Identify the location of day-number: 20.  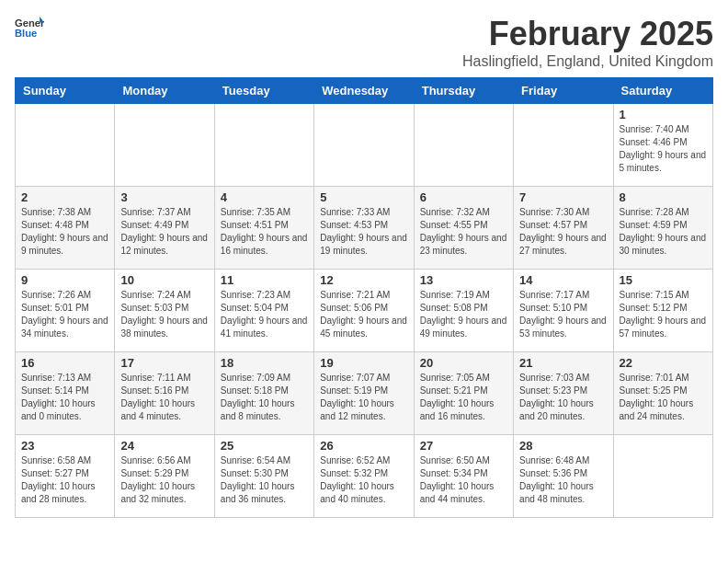
(463, 362).